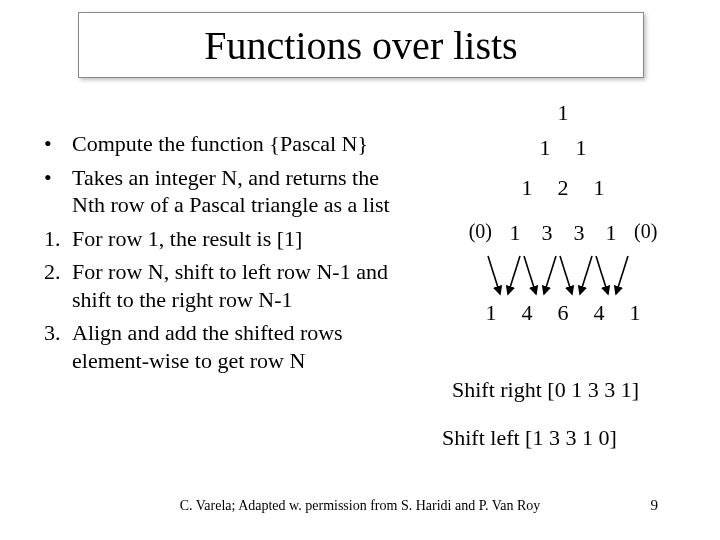  What do you see at coordinates (242, 346) in the screenshot?
I see `bullet-text: Align and add the shifted rows element-w…` at bounding box center [242, 346].